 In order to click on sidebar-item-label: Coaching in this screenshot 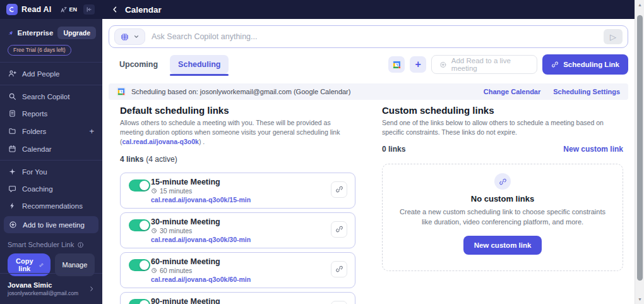, I will do `click(38, 189)`.